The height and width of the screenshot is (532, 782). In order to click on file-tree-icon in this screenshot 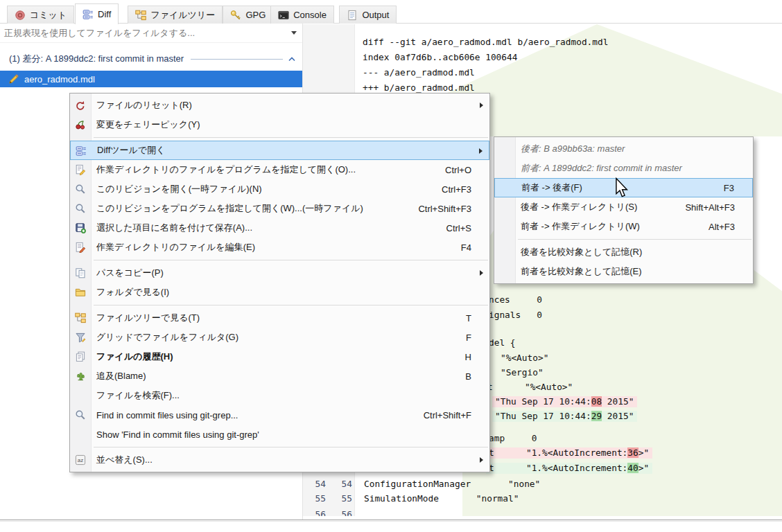, I will do `click(80, 318)`.